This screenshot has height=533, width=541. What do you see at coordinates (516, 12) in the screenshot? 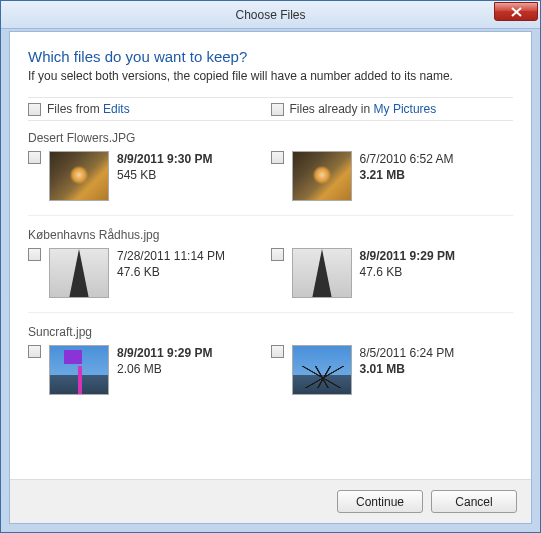
I see `close-icon` at bounding box center [516, 12].